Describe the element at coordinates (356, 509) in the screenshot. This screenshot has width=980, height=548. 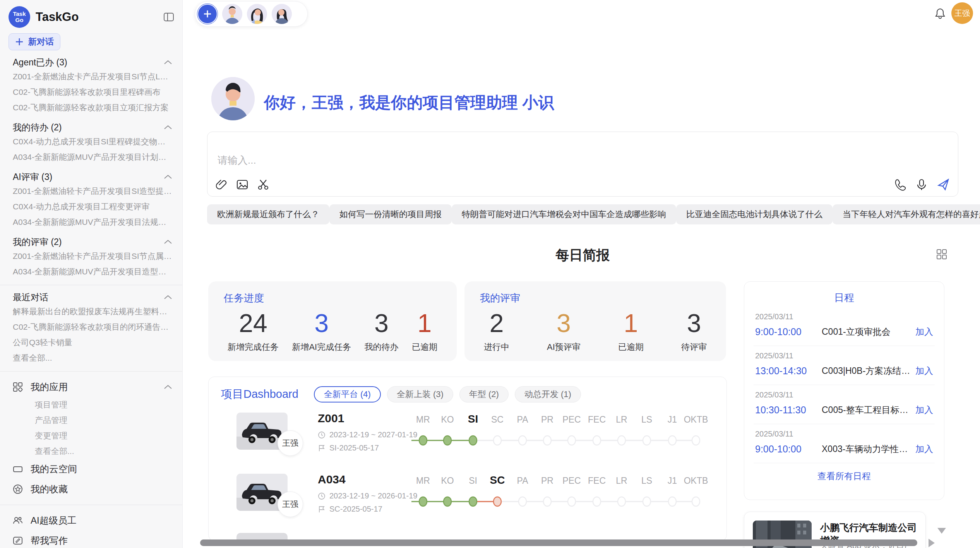
I see `project-flag-text: SC-2025-05-17` at that location.